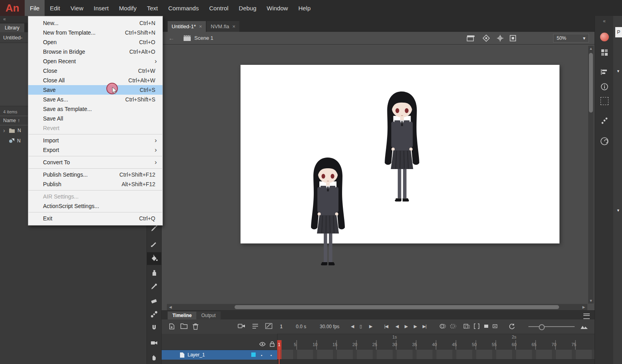 The height and width of the screenshot is (364, 622). What do you see at coordinates (12, 8) in the screenshot?
I see `app-logo: An` at bounding box center [12, 8].